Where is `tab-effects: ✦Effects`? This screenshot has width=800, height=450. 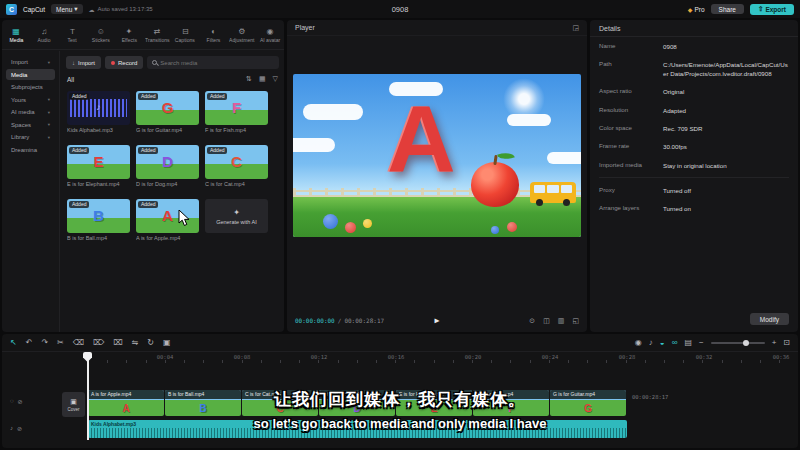
tab-effects: ✦Effects is located at coordinates (129, 35).